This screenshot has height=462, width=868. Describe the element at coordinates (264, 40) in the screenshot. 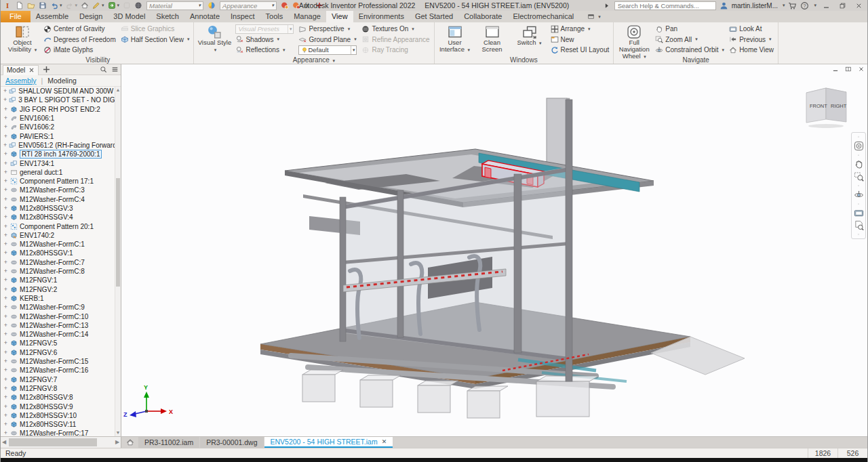

I see `shadows-button: Shadows▾` at that location.